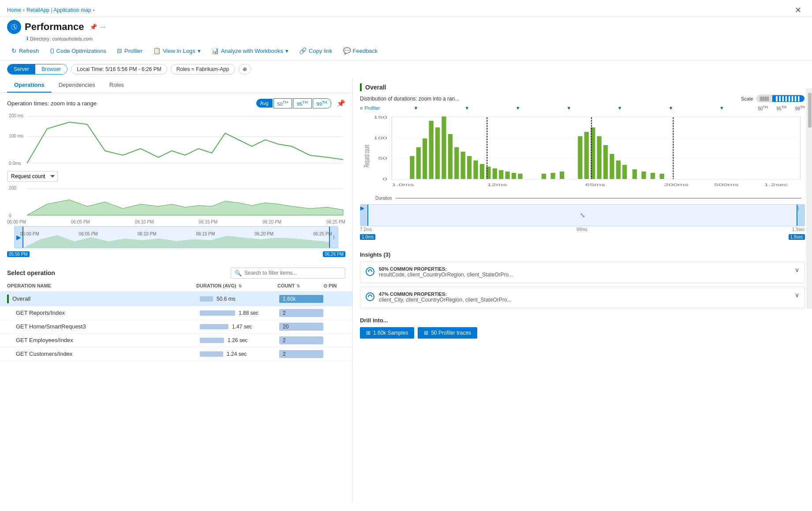 This screenshot has height=511, width=812. Describe the element at coordinates (782, 108) in the screenshot. I see `percentile-labels-row: 50TH 95TH 99TH` at that location.